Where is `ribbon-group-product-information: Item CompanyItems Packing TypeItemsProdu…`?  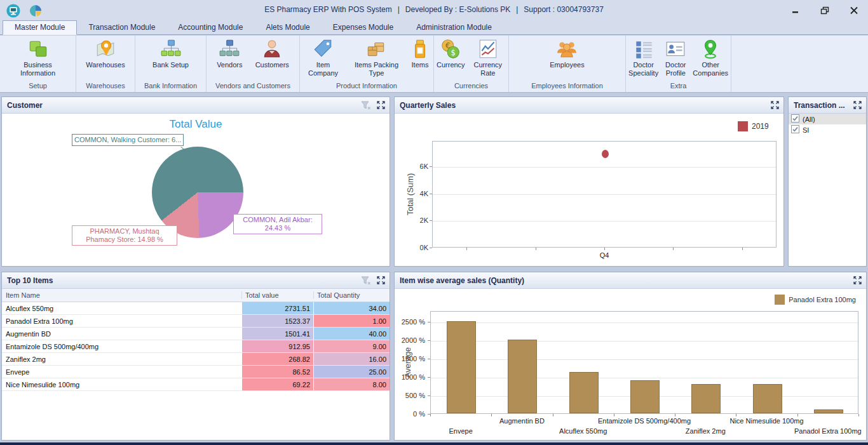
ribbon-group-product-information: Item CompanyItems Packing TypeItemsProdu… is located at coordinates (367, 63).